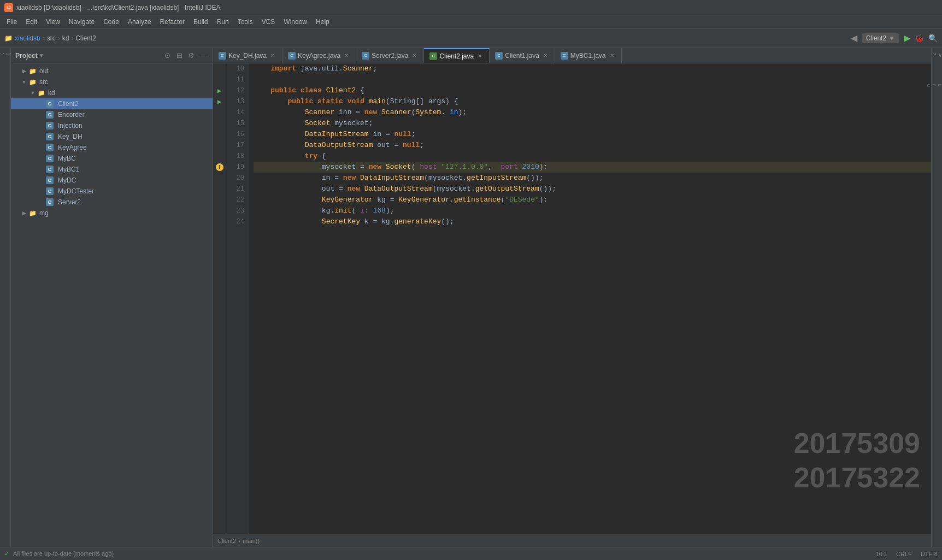 Image resolution: width=942 pixels, height=560 pixels. Describe the element at coordinates (237, 145) in the screenshot. I see `ln-17: 17` at that location.